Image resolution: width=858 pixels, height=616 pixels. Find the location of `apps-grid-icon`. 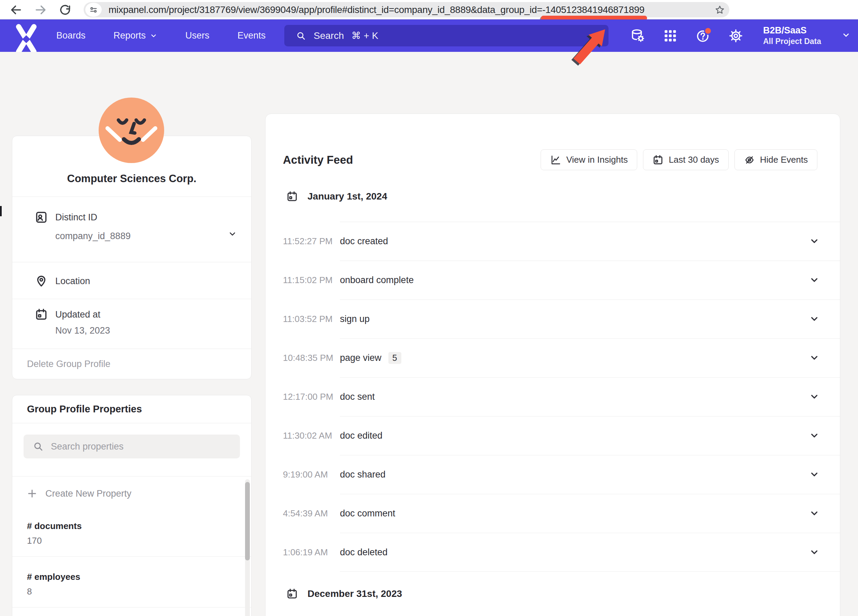

apps-grid-icon is located at coordinates (670, 36).